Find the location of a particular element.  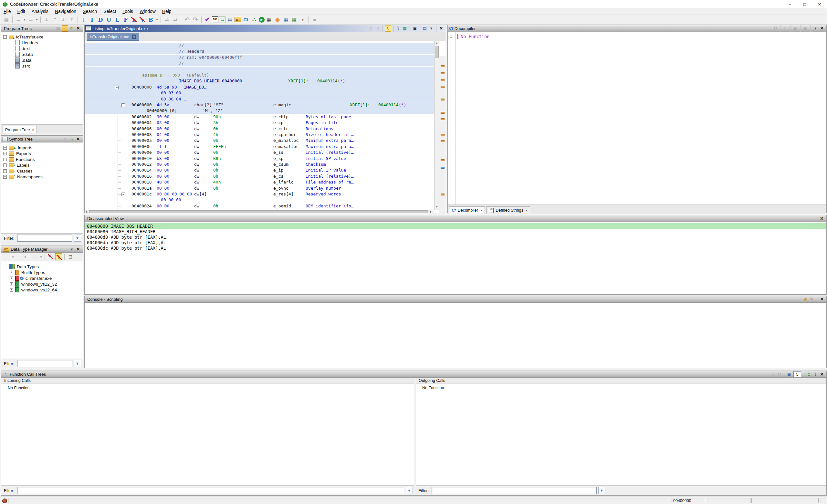

listing-row: +0040001c00 00 00 00 00dw[4]e_res[4]Rese… is located at coordinates (260, 194).